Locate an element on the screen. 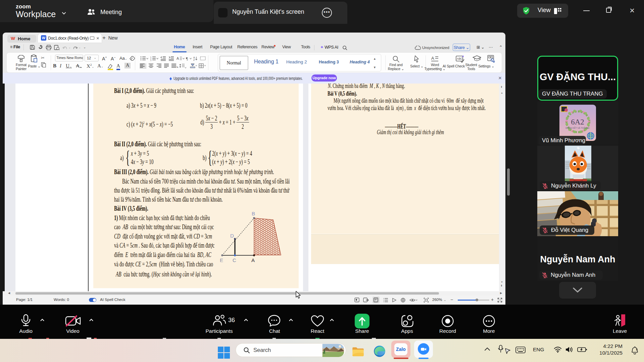 The height and width of the screenshot is (362, 644). svg-text: E is located at coordinates (221, 260).